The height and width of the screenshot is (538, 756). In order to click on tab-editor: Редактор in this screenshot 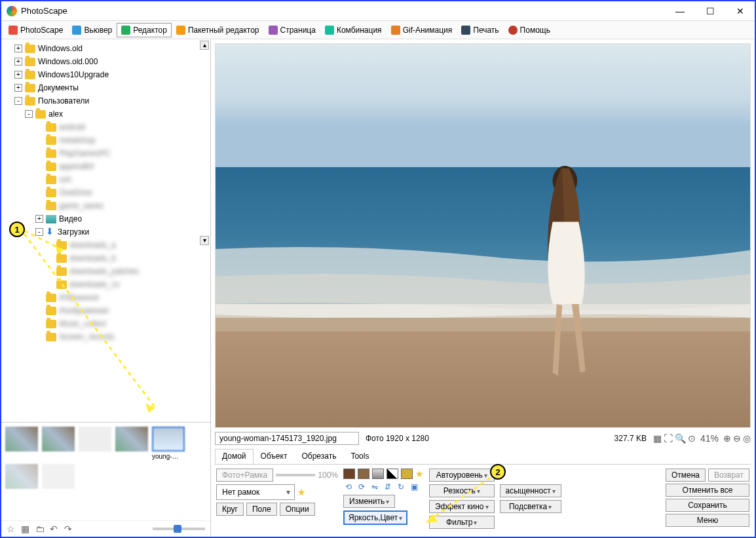, I will do `click(144, 30)`.